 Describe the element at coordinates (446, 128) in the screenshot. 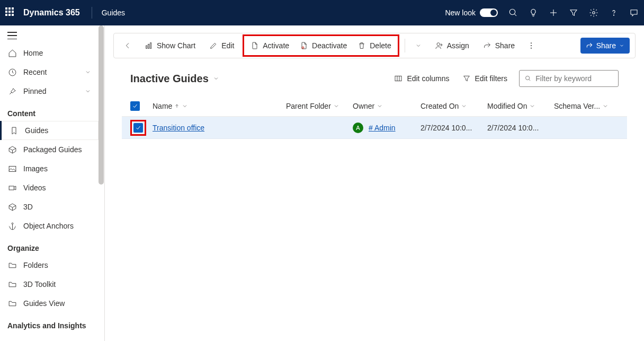

I see `cell-created: 2/7/2024 10:0...` at that location.